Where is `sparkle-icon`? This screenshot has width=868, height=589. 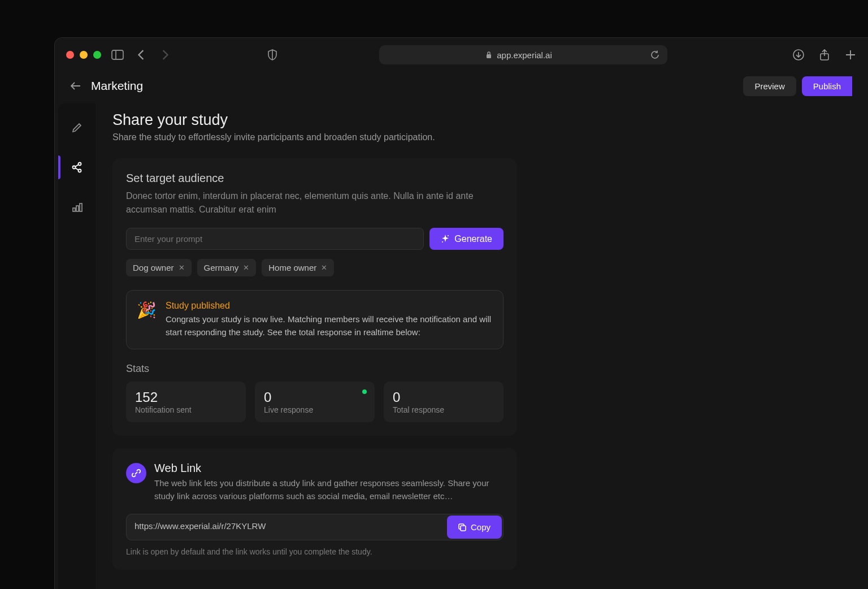 sparkle-icon is located at coordinates (445, 239).